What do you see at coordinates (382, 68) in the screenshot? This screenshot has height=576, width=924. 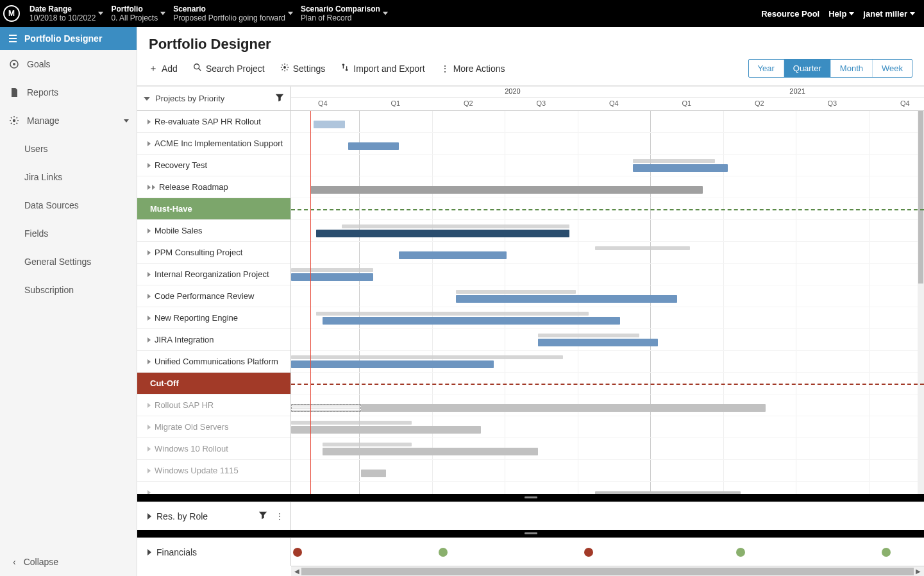 I see `import-export-button: Import and Export` at bounding box center [382, 68].